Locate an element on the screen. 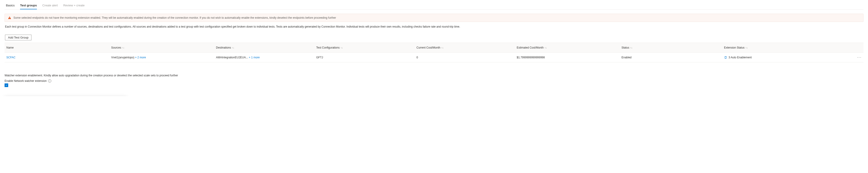 The width and height of the screenshot is (868, 173). sync-icon is located at coordinates (726, 57).